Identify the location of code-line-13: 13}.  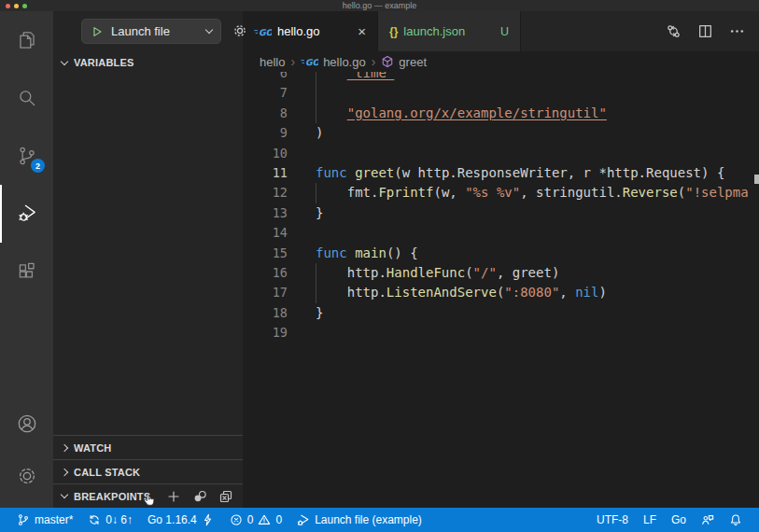
(500, 213).